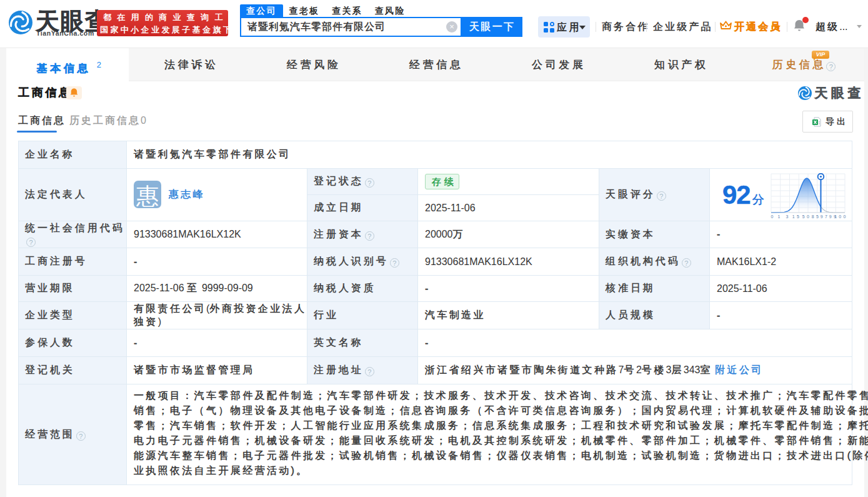 The width and height of the screenshot is (868, 497). Describe the element at coordinates (780, 216) in the screenshot. I see `svg-text: 1` at that location.